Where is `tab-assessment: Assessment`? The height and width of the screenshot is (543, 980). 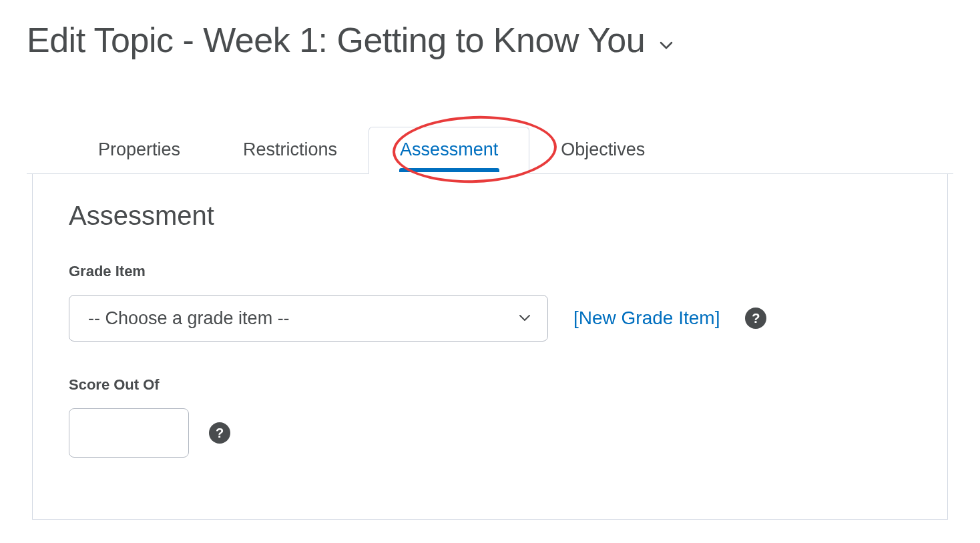 tab-assessment: Assessment is located at coordinates (449, 151).